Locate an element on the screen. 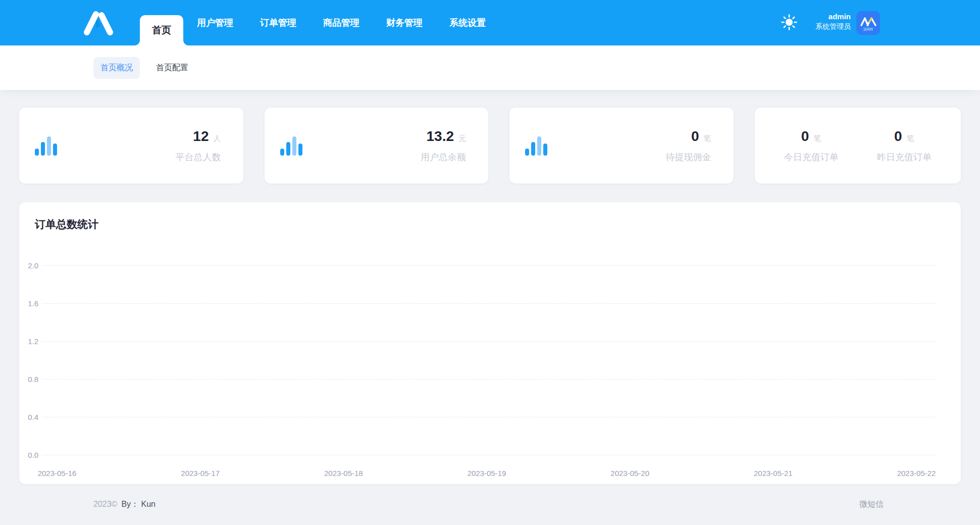 The image size is (980, 525). x-tick-label: 2023-05-16 is located at coordinates (58, 473).